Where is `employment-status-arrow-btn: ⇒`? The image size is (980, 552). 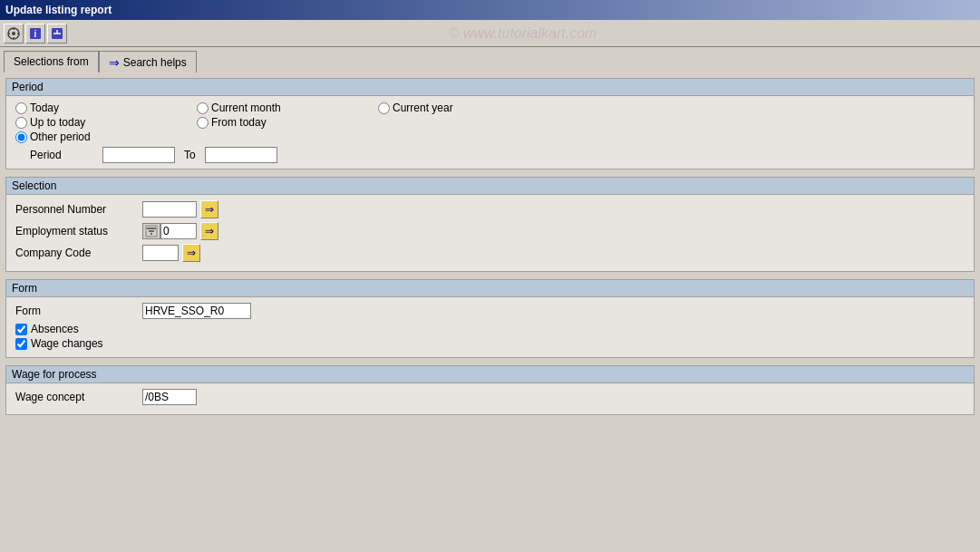 employment-status-arrow-btn: ⇒ is located at coordinates (209, 231).